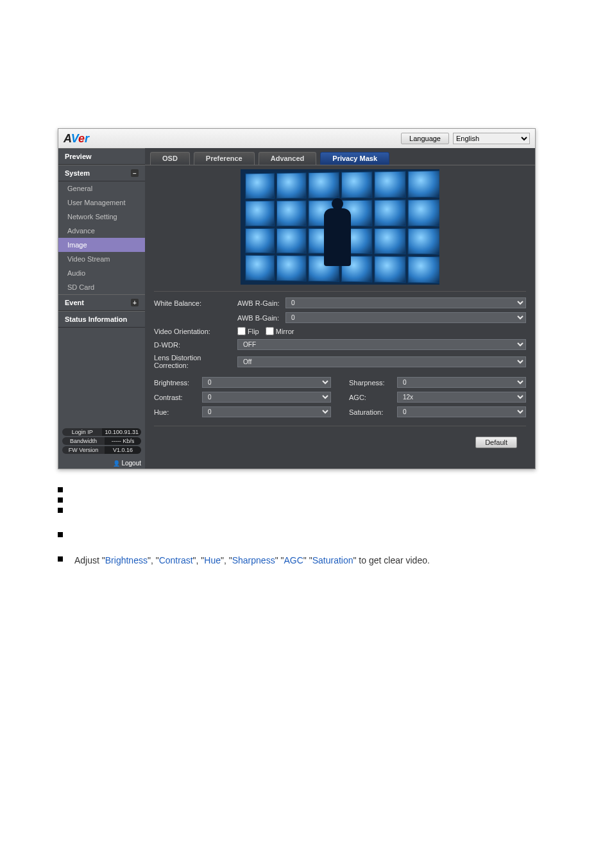  I want to click on video-preview, so click(340, 227).